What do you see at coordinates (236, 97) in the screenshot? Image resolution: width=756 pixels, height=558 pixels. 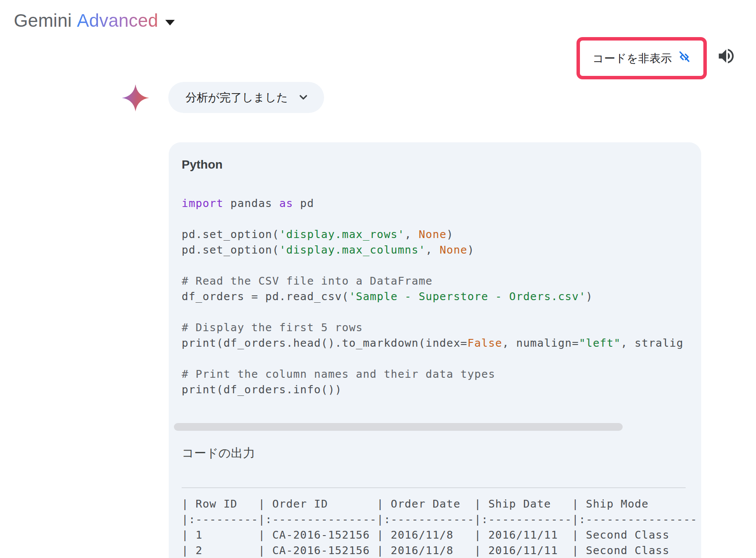 I see `analysis-status-label: 分析が完了しました` at bounding box center [236, 97].